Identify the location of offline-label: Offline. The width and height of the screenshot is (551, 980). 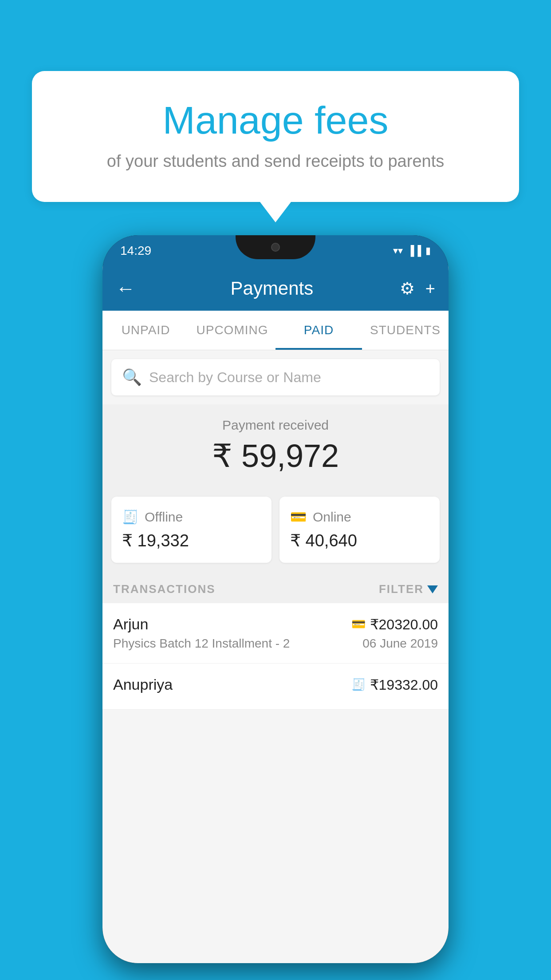
(164, 517).